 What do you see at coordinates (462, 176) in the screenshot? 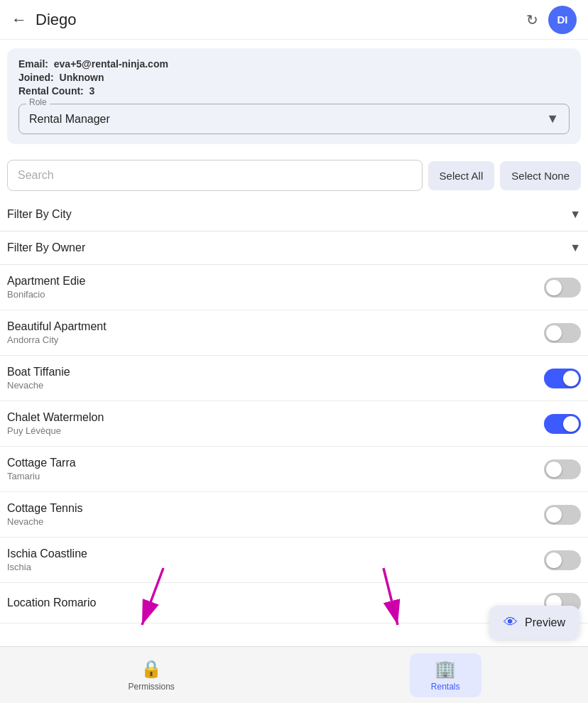
I see `select-all-button: Select All` at bounding box center [462, 176].